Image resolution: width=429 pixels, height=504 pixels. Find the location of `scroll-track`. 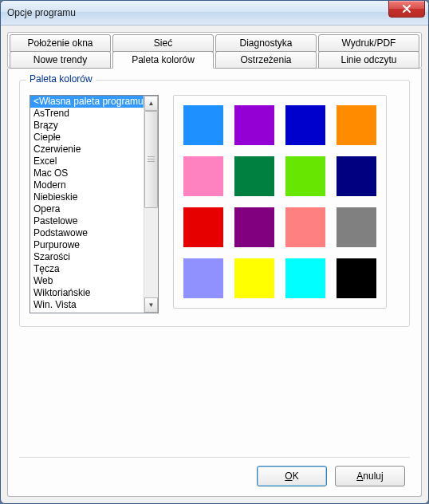

scroll-track is located at coordinates (152, 204).